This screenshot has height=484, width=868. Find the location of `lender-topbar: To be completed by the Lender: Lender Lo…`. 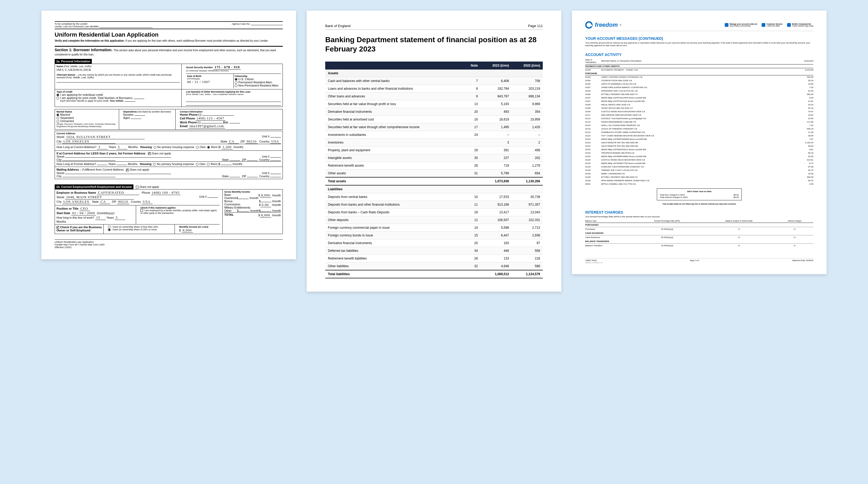

lender-topbar: To be completed by the Lender: Lender Lo… is located at coordinates (168, 25).